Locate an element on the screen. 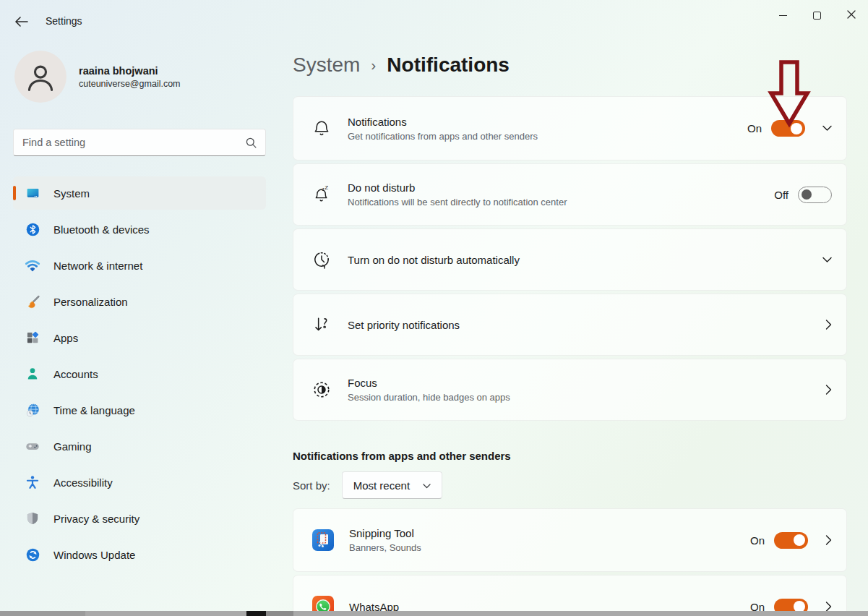  app-row-snipping-tool: Snipping Tool Banners, Sounds On is located at coordinates (570, 540).